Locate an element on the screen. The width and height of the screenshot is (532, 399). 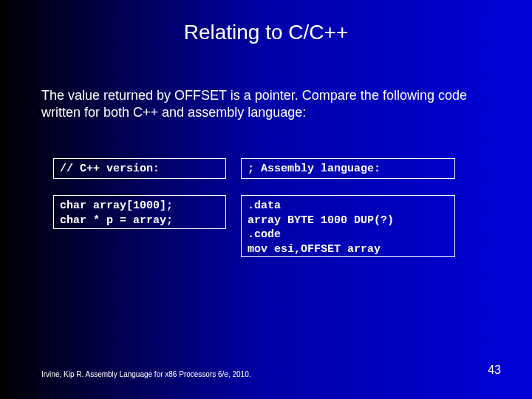
asm-code-box: .data array BYTE 1000 DUP(?) .code mov e… is located at coordinates (348, 226).